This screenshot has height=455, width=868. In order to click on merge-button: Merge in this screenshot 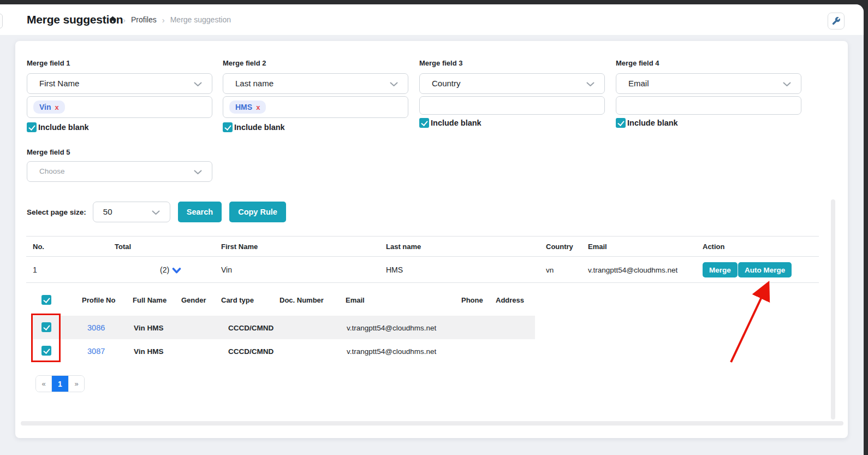, I will do `click(720, 270)`.